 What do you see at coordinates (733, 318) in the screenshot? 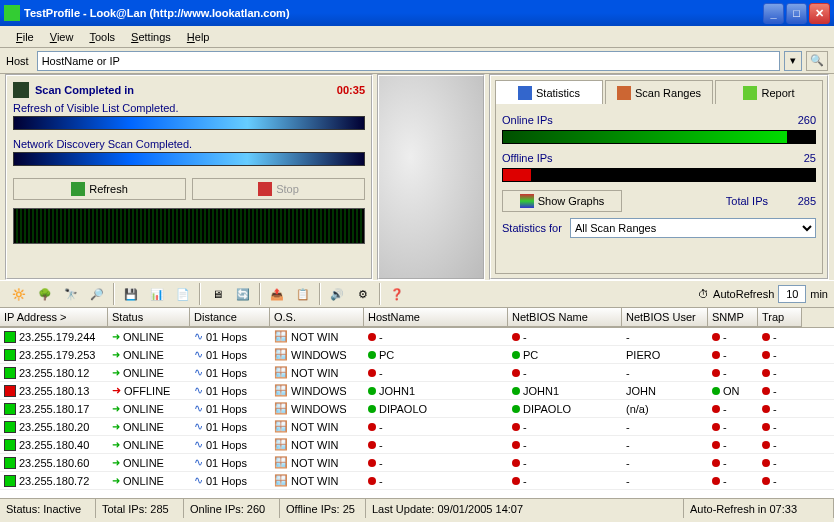
I see `col-snmp: SNMP` at bounding box center [733, 318].